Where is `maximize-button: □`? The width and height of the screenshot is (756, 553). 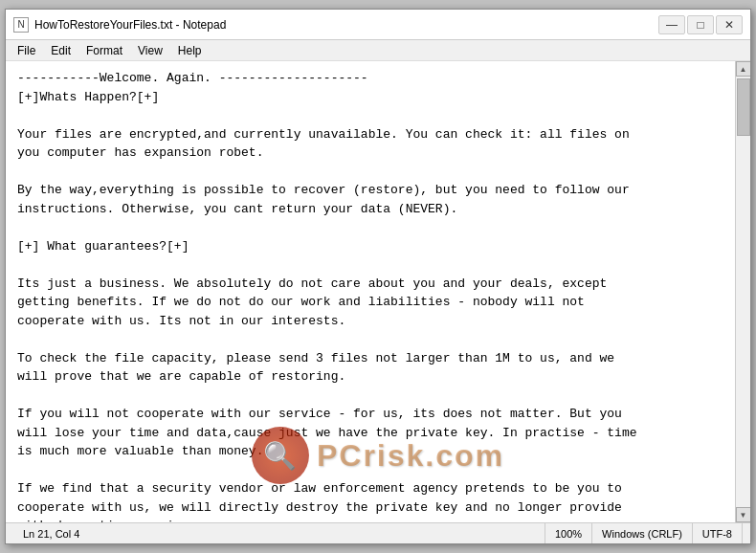
maximize-button: □ is located at coordinates (700, 25).